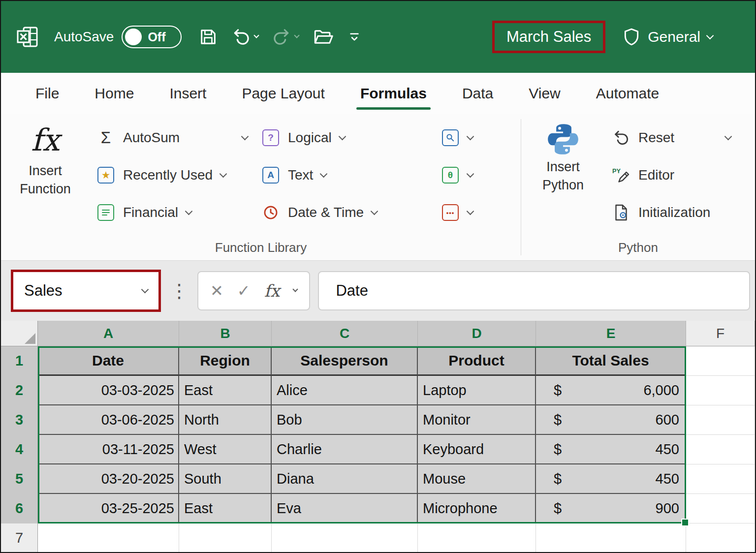 The image size is (756, 553). Describe the element at coordinates (477, 509) in the screenshot. I see `cell-D6: Microphone` at that location.